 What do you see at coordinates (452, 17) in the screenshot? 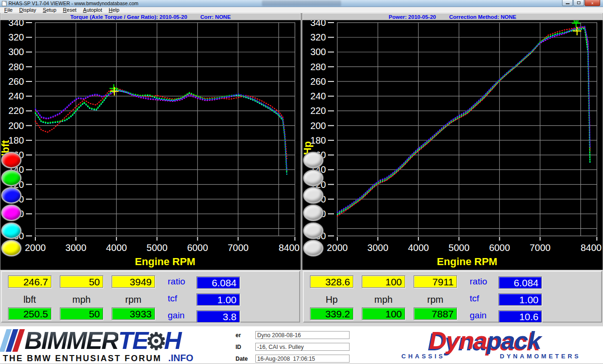
I see `power-panel-header: Power: 2010-05-20 Correction Method: NON…` at bounding box center [452, 17].